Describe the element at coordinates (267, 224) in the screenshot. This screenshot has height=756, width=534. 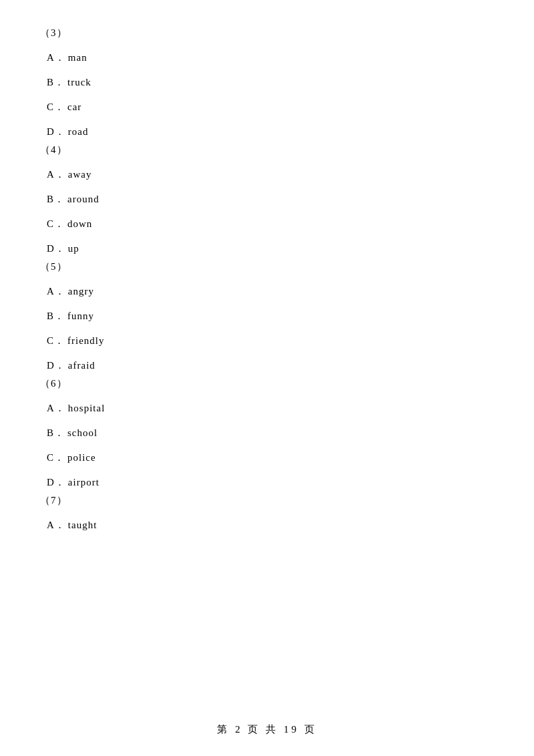
I see `question-4-option-c: C．down` at that location.